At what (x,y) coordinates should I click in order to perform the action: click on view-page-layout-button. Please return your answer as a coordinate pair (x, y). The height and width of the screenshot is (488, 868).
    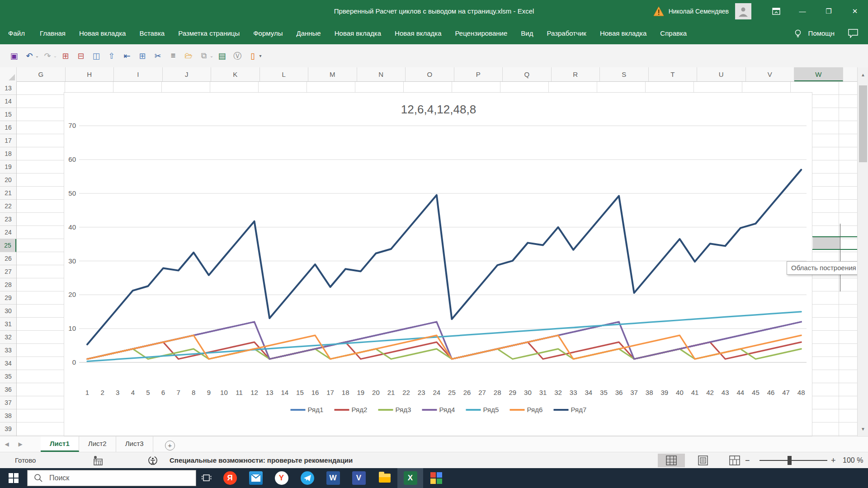
    Looking at the image, I should click on (703, 460).